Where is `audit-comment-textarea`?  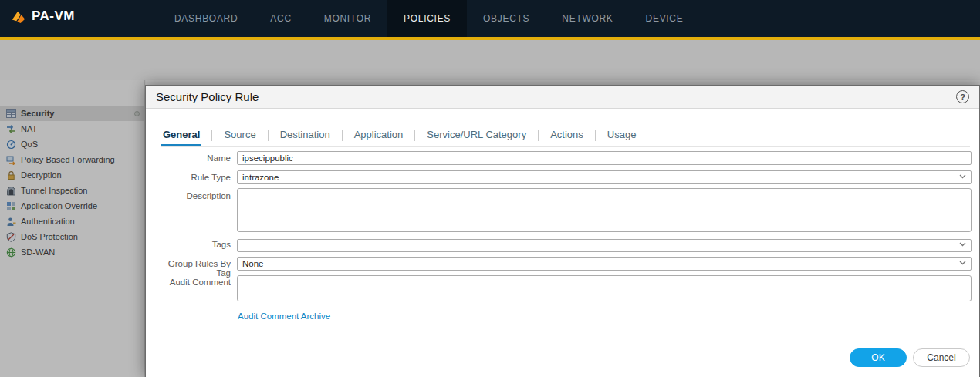 audit-comment-textarea is located at coordinates (604, 288).